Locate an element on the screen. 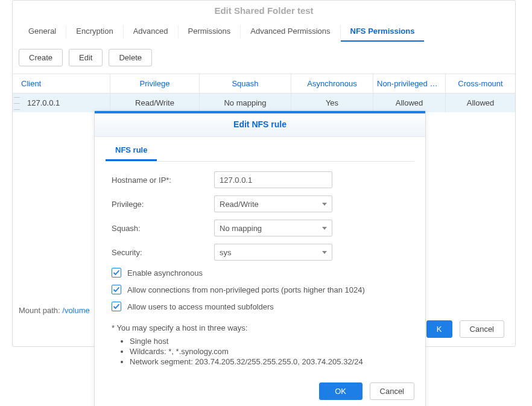  row-privilege: Privilege: Read/Write is located at coordinates (260, 204).